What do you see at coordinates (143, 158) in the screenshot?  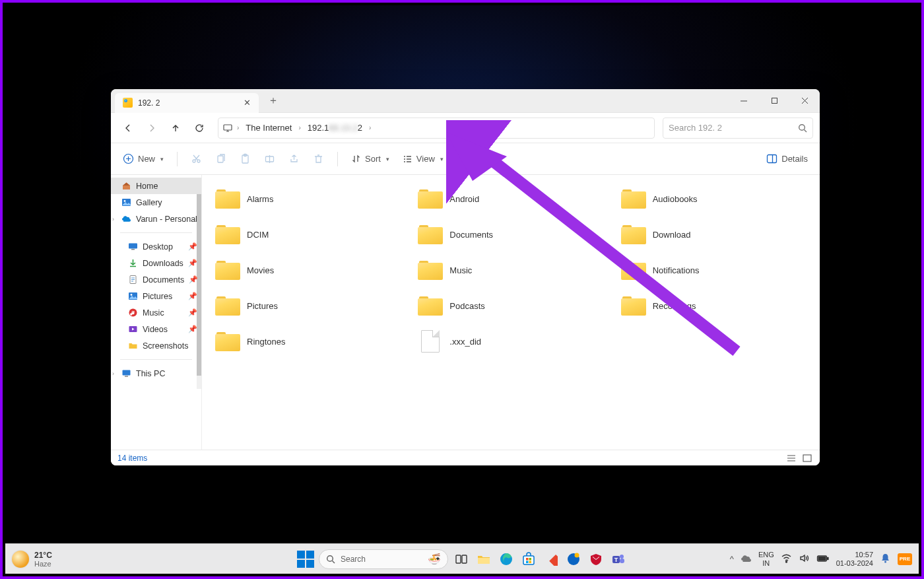 I see `new-button: New▾` at bounding box center [143, 158].